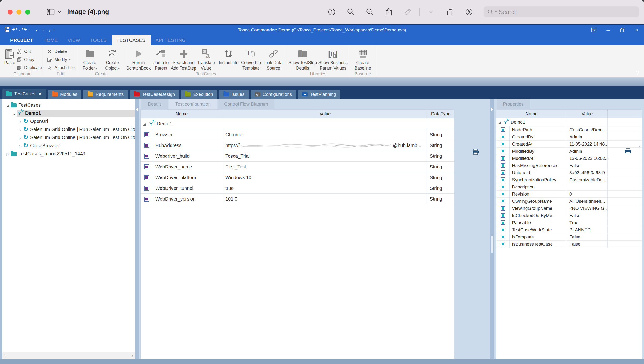 The width and height of the screenshot is (644, 364). Describe the element at coordinates (43, 30) in the screenshot. I see `back-dropdown-icon: ▾` at that location.